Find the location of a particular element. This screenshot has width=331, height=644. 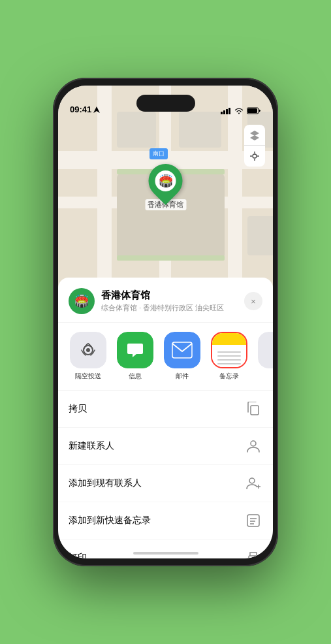

battery-icon is located at coordinates (254, 111).